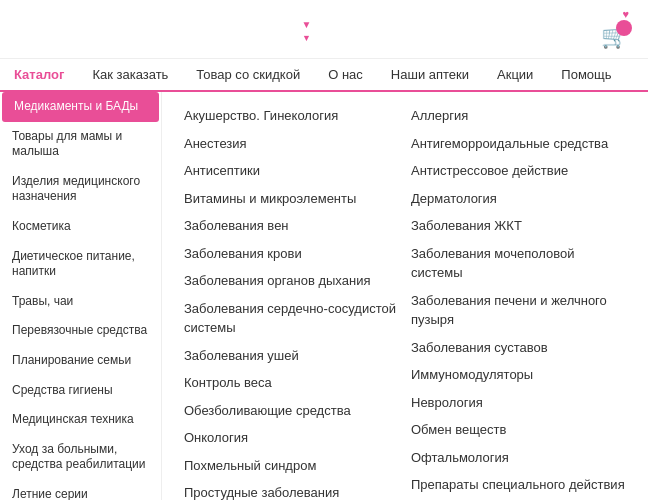 The width and height of the screenshot is (648, 500). Describe the element at coordinates (518, 116) in the screenshot. I see `category-link: Аллергия` at that location.